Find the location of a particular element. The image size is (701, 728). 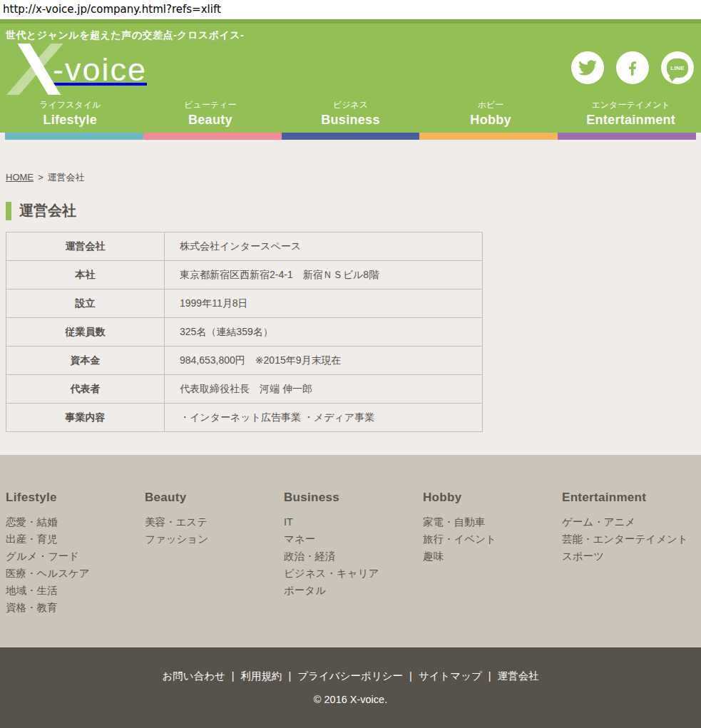

footer-link: 美容・エステ is located at coordinates (214, 522).